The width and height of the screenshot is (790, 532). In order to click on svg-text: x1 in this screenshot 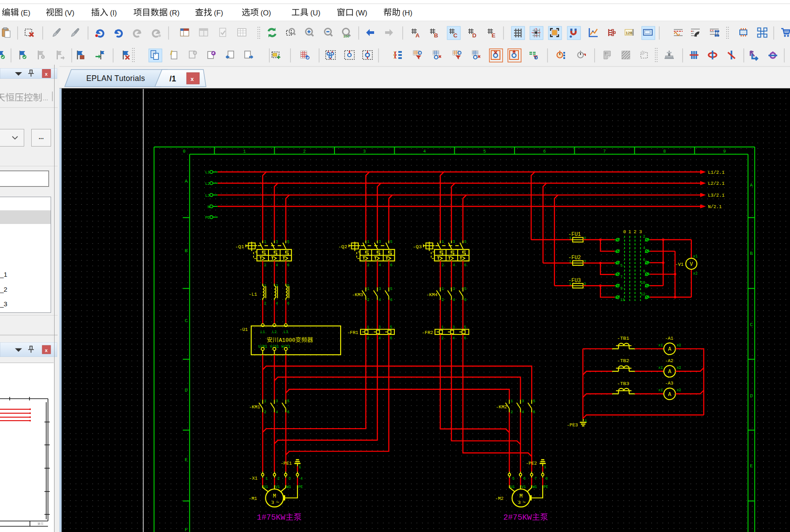, I will do `click(661, 345)`.